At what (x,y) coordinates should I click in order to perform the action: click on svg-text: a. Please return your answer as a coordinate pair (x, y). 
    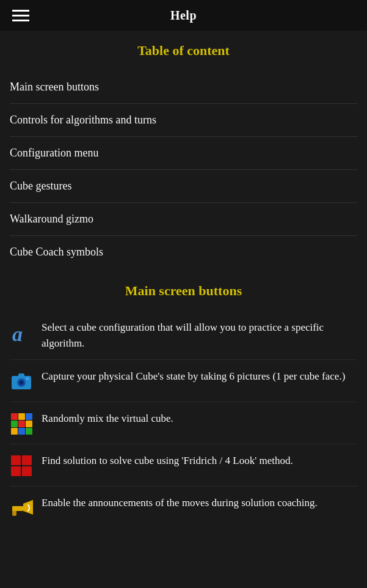
    Looking at the image, I should click on (17, 334).